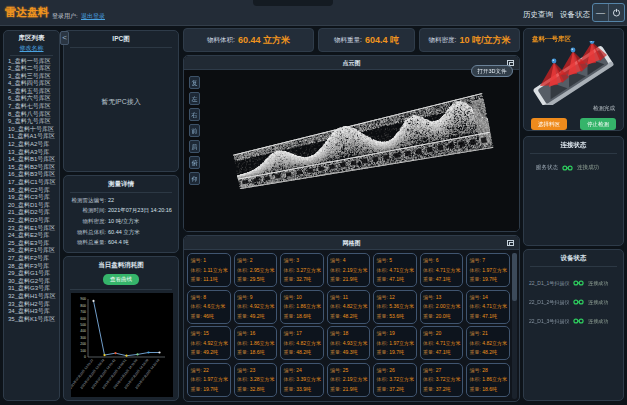 The width and height of the screenshot is (627, 405). What do you see at coordinates (93, 16) in the screenshot?
I see `logout-link: 退出登录` at bounding box center [93, 16].